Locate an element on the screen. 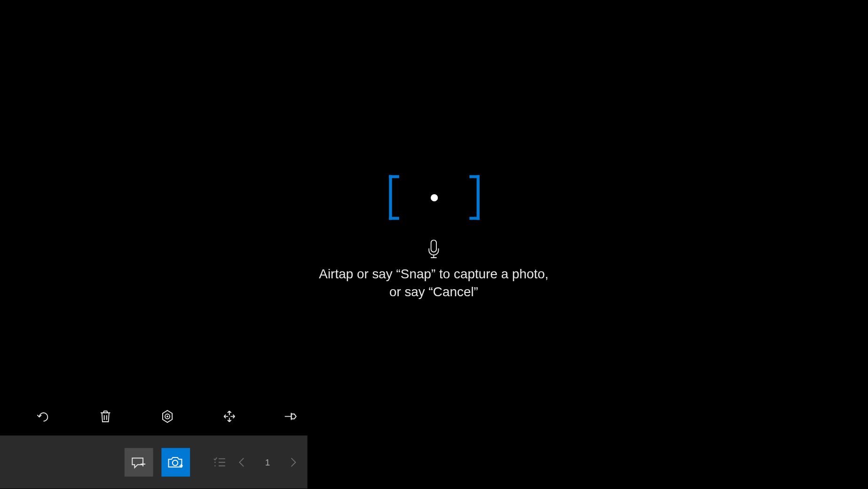 The image size is (868, 489). prev-page-button is located at coordinates (242, 462).